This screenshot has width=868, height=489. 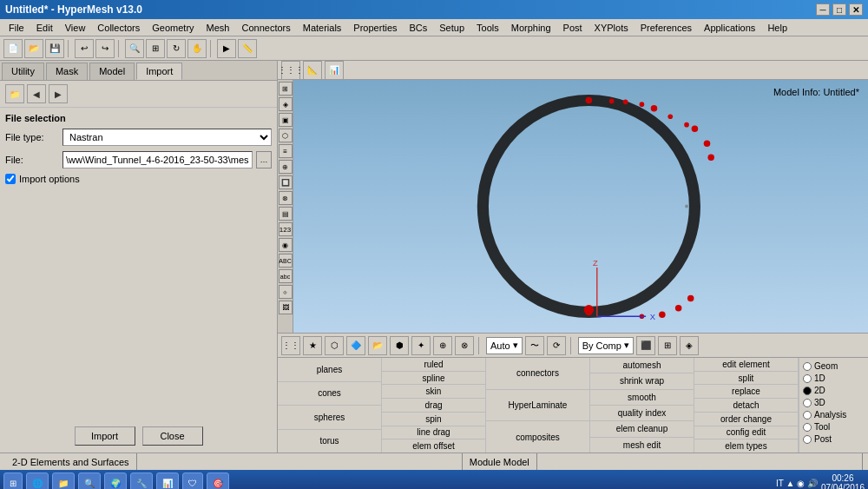 I want to click on filetype-select: Nastran Abaqus LS-DYNA OptiStruct, so click(x=167, y=137).